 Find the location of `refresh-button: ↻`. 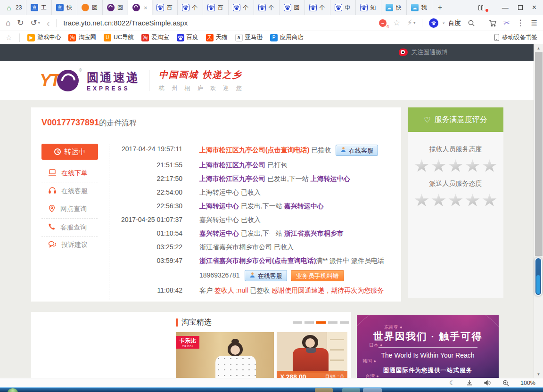

refresh-button: ↻ is located at coordinates (20, 23).